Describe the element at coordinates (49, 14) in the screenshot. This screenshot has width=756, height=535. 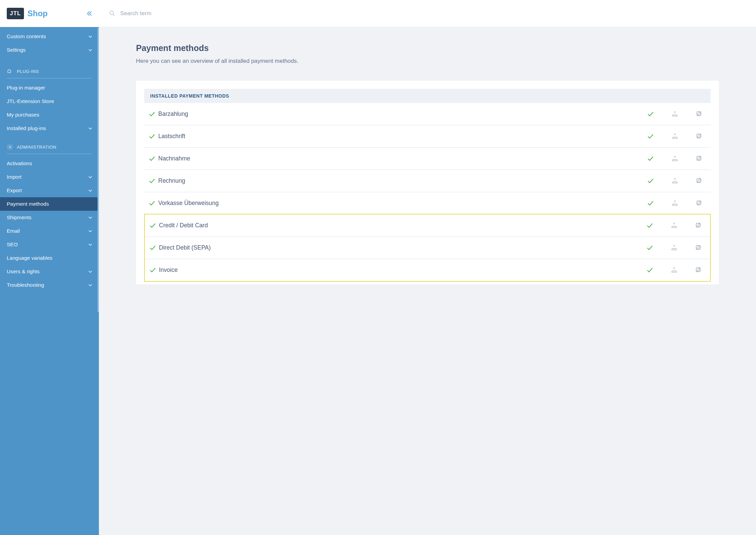
I see `brand-row: JTL Shop` at that location.